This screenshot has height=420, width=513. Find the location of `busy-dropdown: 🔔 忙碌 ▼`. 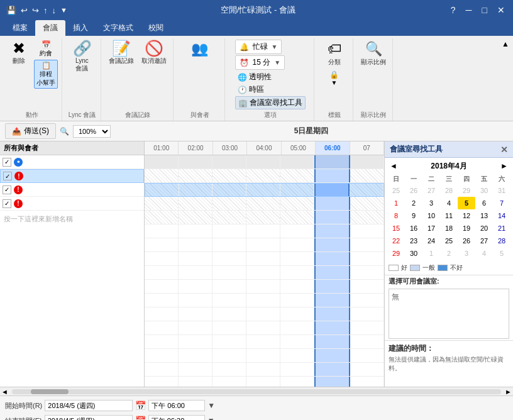

busy-dropdown: 🔔 忙碌 ▼ is located at coordinates (259, 47).